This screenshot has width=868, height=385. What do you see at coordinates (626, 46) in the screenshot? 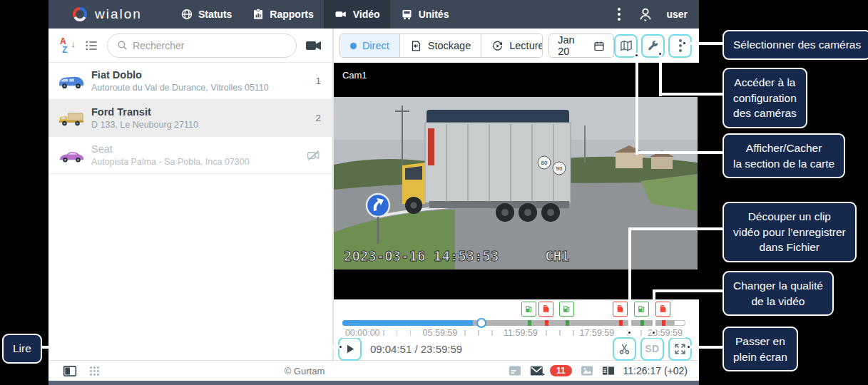
I see `toggle-map-button` at bounding box center [626, 46].